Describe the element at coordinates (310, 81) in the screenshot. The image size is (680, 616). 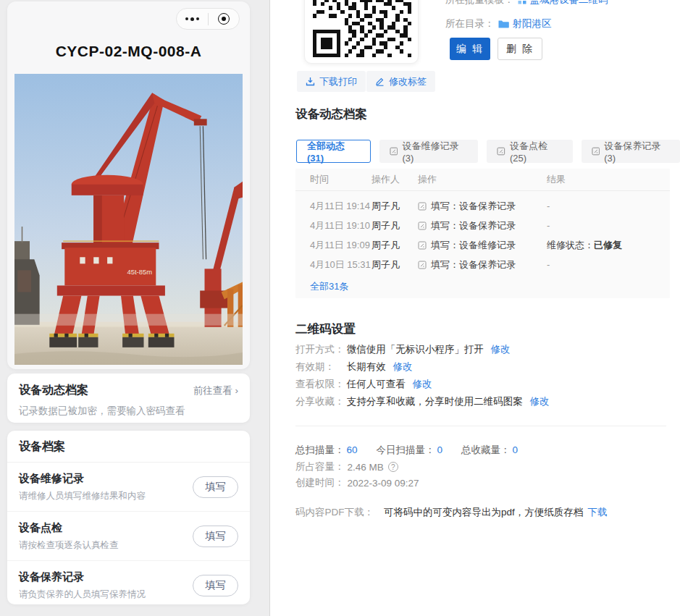
I see `download-icon` at that location.